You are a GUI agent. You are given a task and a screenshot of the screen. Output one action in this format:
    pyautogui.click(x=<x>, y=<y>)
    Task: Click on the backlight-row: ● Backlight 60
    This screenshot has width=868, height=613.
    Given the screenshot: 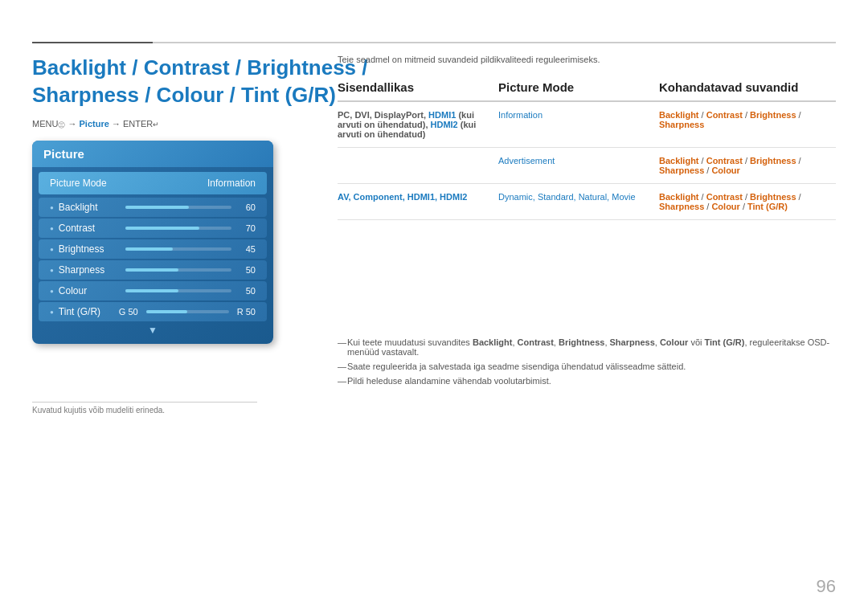 What is the action you would take?
    pyautogui.click(x=153, y=207)
    